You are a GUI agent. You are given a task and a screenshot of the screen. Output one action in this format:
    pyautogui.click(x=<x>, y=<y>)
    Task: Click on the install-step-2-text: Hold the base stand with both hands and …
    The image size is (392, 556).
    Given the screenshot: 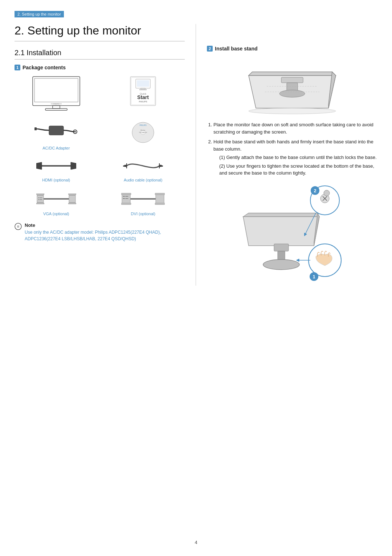 What is the action you would take?
    pyautogui.click(x=293, y=145)
    